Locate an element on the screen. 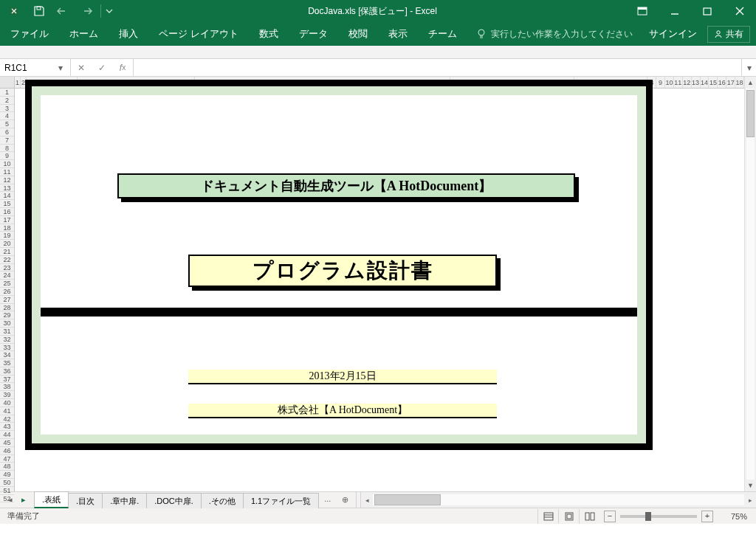  row-header: 15 is located at coordinates (7, 204).